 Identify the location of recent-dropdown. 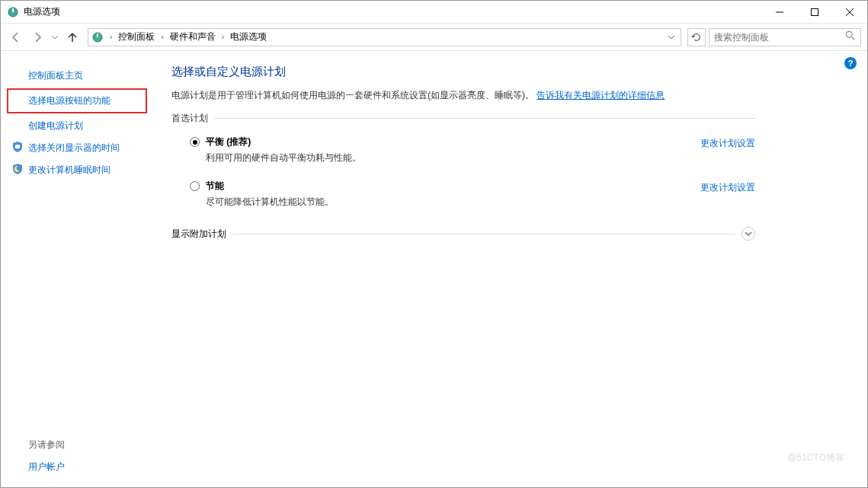
(55, 37).